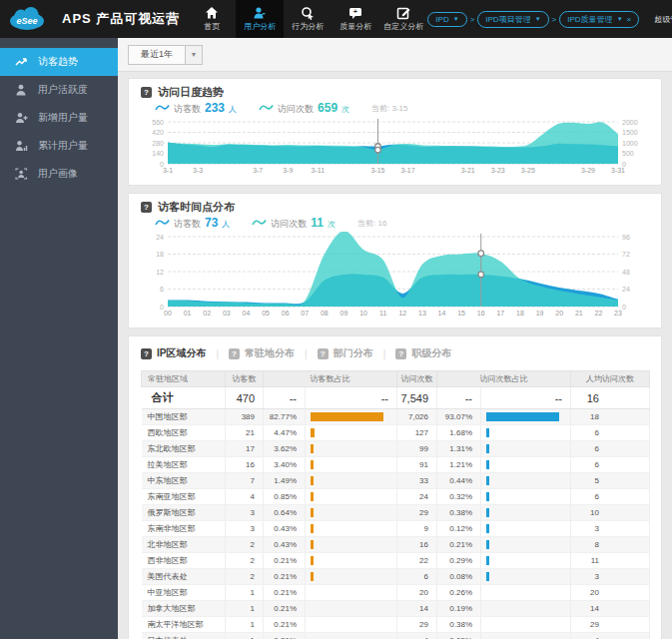 The image size is (672, 639). What do you see at coordinates (395, 276) in the screenshot?
I see `hourly-distribution-chart: 0062412481872249600010203040506070809101…` at bounding box center [395, 276].